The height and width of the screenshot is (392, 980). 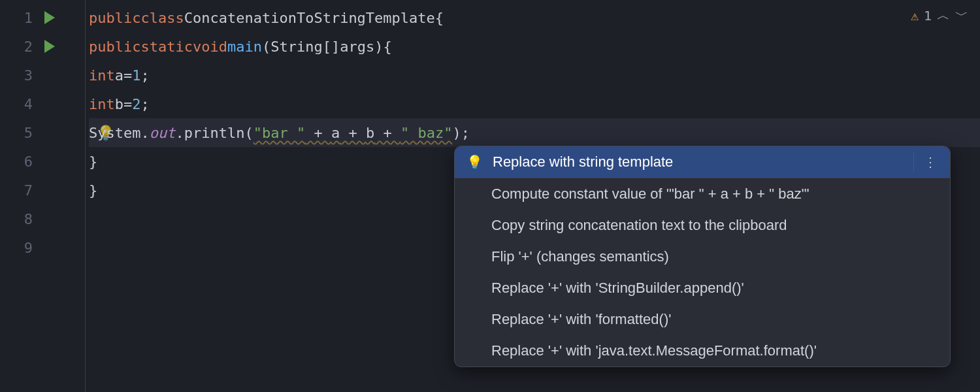 What do you see at coordinates (702, 257) in the screenshot?
I see `intention-action-flip-plus: Flip '+' (changes semantics)` at bounding box center [702, 257].